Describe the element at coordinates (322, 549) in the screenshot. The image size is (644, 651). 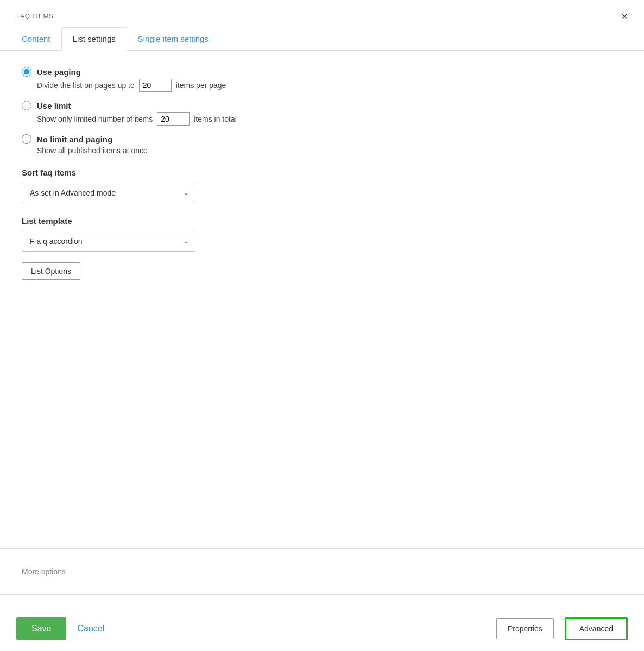
I see `divider-top` at that location.